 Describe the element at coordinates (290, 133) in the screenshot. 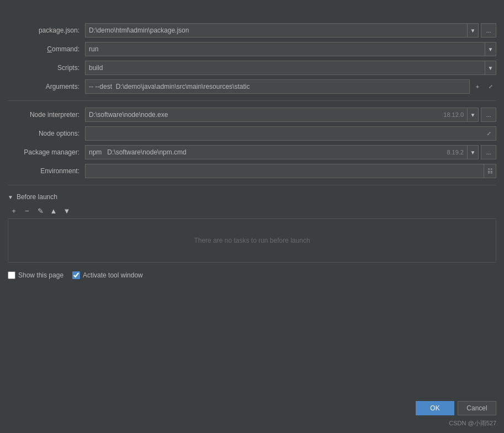

I see `node-options-wrapper: ⤢` at that location.